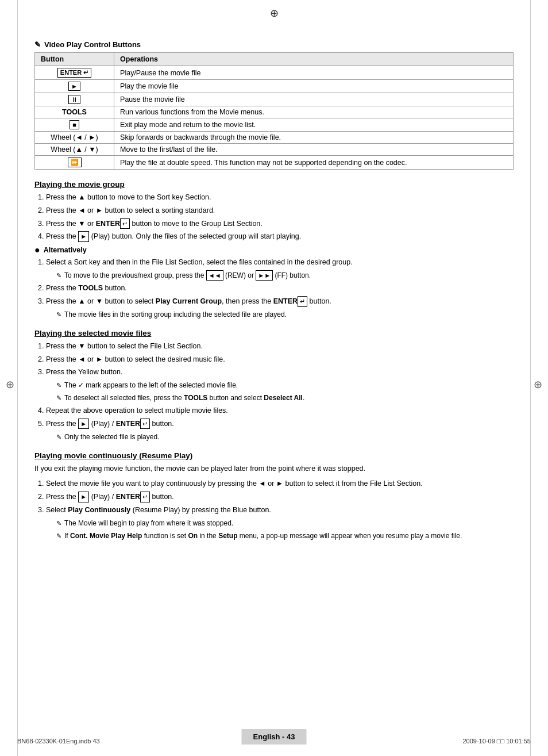 Image resolution: width=548 pixels, height=756 pixels. Describe the element at coordinates (75, 149) in the screenshot. I see `button-cell: Wheel (▲ / ▼)` at that location.